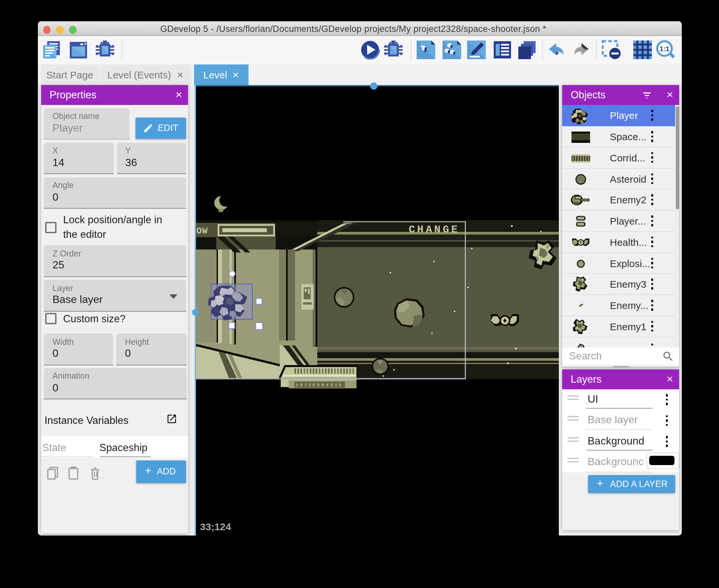  What do you see at coordinates (201, 231) in the screenshot?
I see `svg-text: POW` at bounding box center [201, 231].